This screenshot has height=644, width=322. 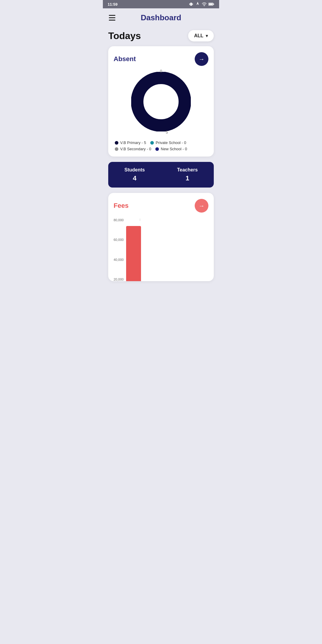 What do you see at coordinates (202, 59) in the screenshot?
I see `absent-navigate-button: →` at bounding box center [202, 59].